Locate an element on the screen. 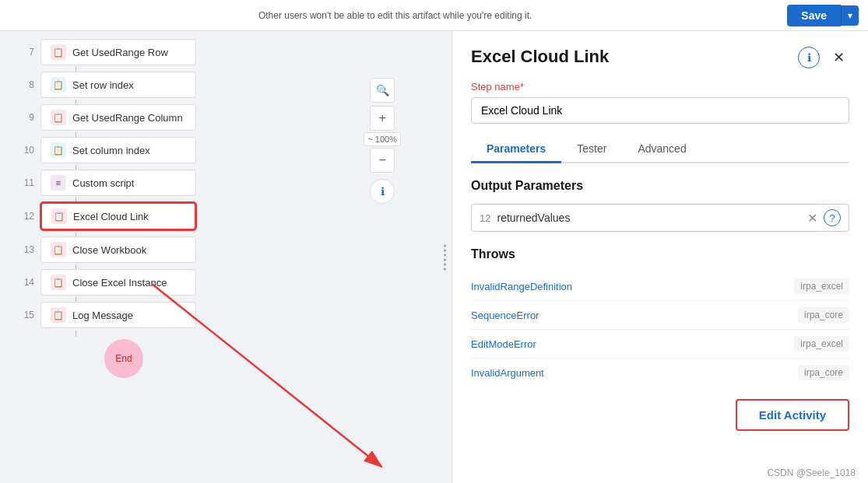 Image resolution: width=868 pixels, height=483 pixels. throw-row: InvalidArgument irpa_core is located at coordinates (660, 373).